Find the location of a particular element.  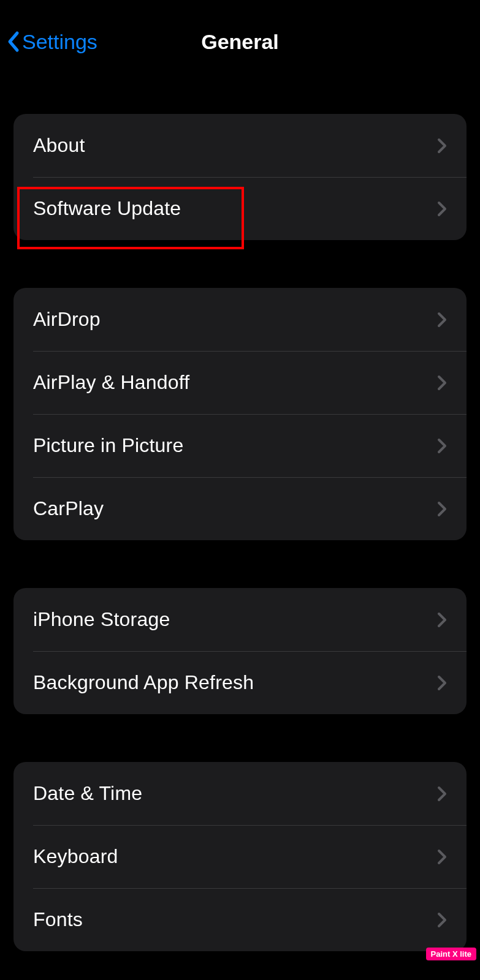

back-label: Settings is located at coordinates (60, 42).